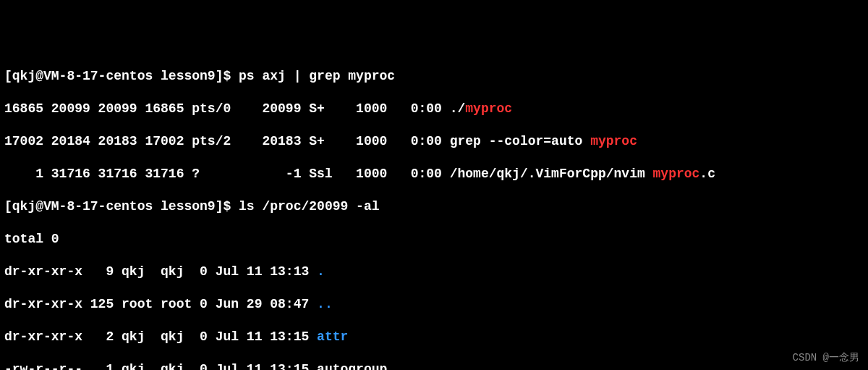  Describe the element at coordinates (826, 358) in the screenshot. I see `watermark: CSDN @一念男` at that location.